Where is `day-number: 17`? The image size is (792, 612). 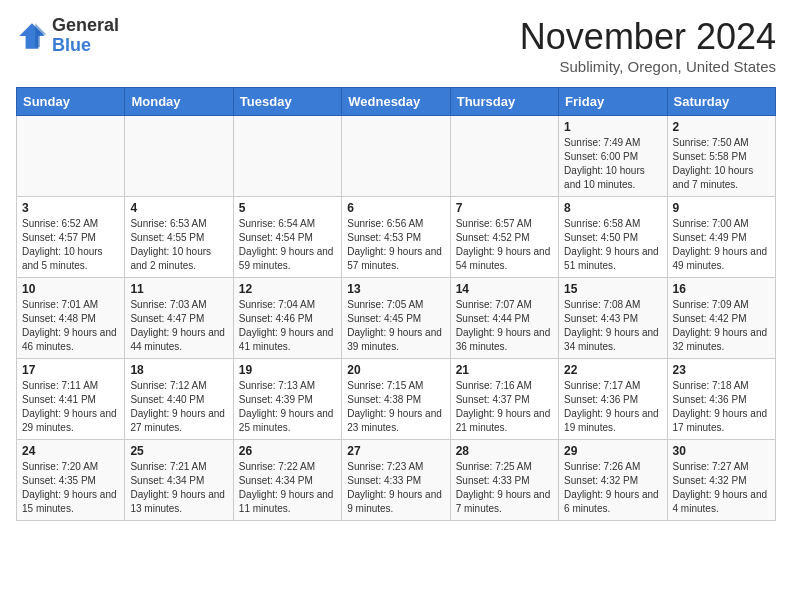 day-number: 17 is located at coordinates (70, 370).